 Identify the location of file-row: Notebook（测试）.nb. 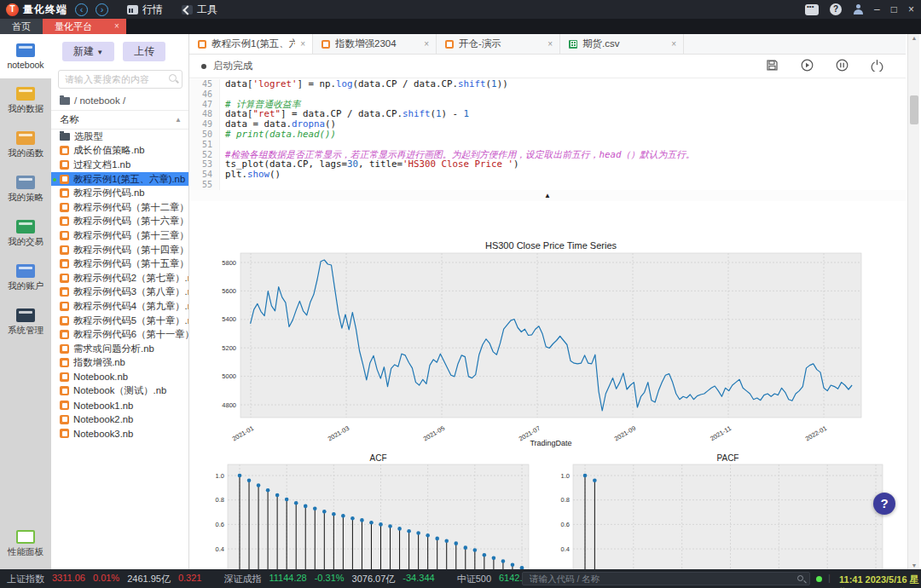
(119, 392).